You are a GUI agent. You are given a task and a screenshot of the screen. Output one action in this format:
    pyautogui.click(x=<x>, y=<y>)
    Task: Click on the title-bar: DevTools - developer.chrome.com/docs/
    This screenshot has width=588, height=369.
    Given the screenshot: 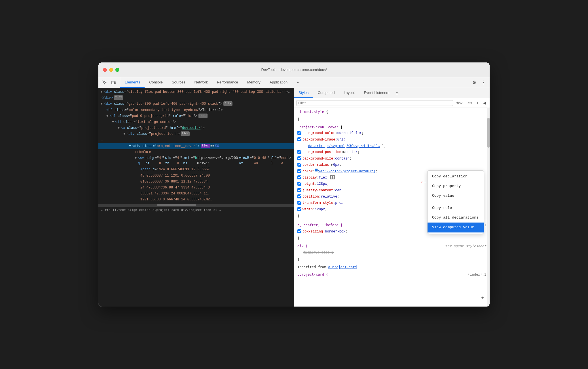 What is the action you would take?
    pyautogui.click(x=294, y=70)
    